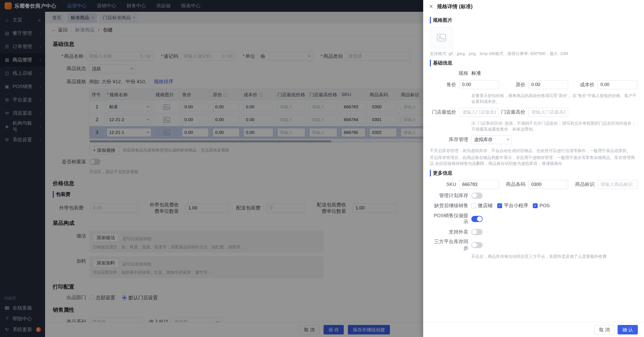 Image resolution: width=644 pixels, height=337 pixels. What do you see at coordinates (508, 139) in the screenshot?
I see `chevron-down-icon` at bounding box center [508, 139].